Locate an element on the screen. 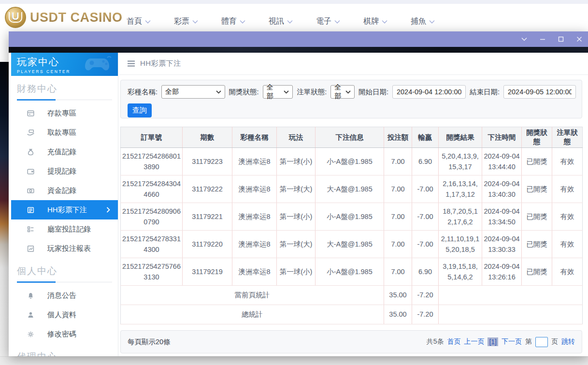 This screenshot has height=365, width=588. cell: 2024-09-04 13:40:30 is located at coordinates (502, 190).